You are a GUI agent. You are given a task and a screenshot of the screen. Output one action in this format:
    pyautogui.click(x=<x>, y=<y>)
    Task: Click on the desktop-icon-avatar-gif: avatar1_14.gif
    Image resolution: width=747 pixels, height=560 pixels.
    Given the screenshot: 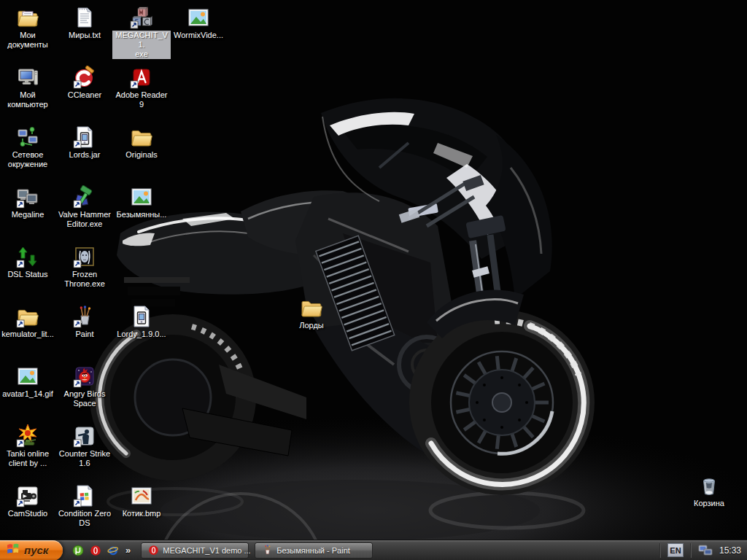 What is the action you would take?
    pyautogui.click(x=28, y=382)
    